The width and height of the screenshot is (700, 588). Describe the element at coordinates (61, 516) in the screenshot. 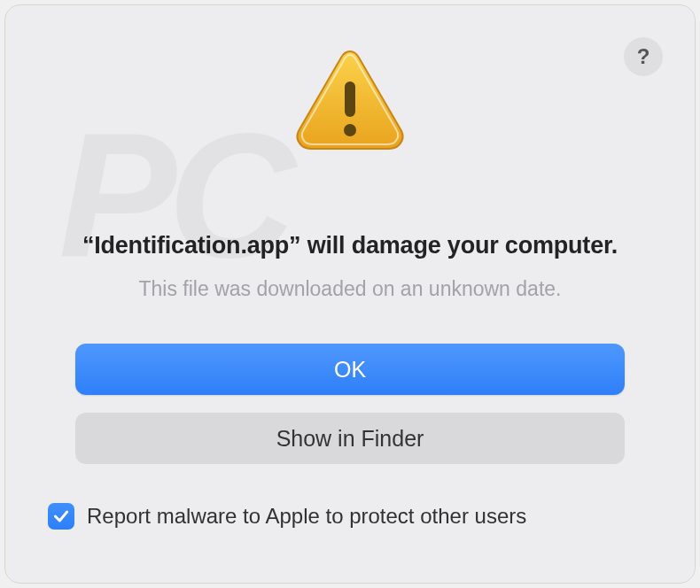

I see `report-malware-checkbox` at that location.